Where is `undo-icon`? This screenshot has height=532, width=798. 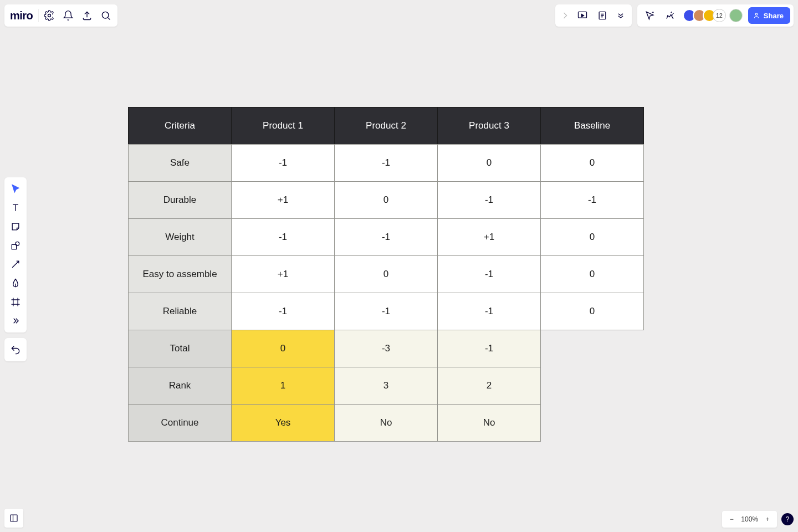 undo-icon is located at coordinates (16, 350).